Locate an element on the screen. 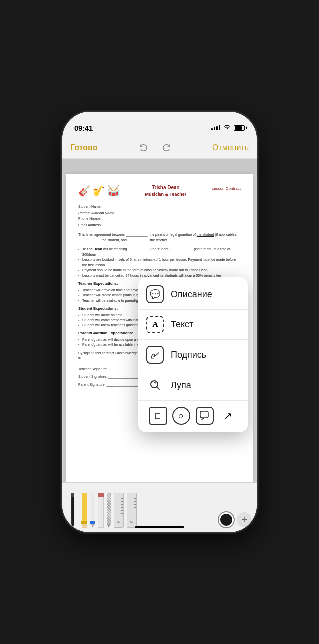 This screenshot has width=319, height=644. red-eraser-tool is located at coordinates (101, 508).